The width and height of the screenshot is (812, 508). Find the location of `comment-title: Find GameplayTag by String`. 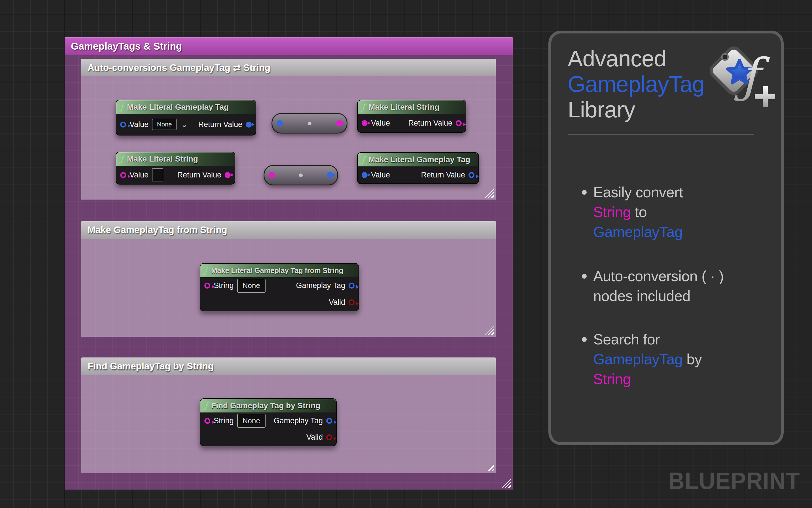

comment-title: Find GameplayTag by String is located at coordinates (150, 366).